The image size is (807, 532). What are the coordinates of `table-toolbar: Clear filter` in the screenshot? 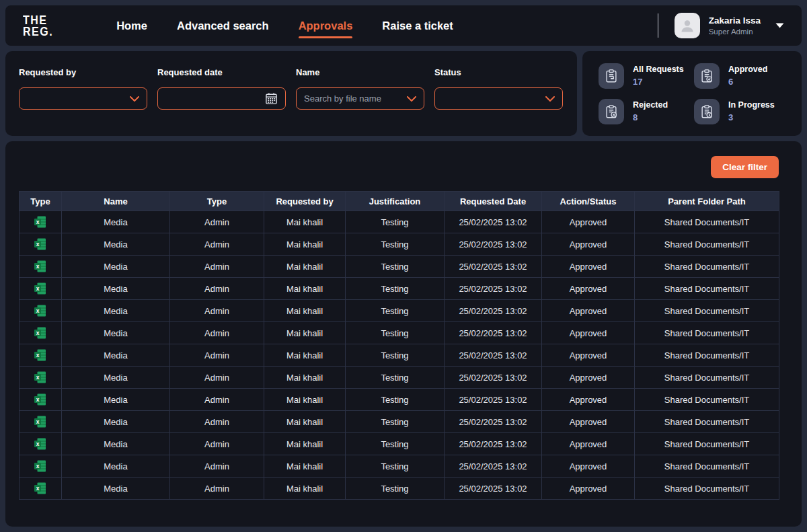 It's located at (404, 167).